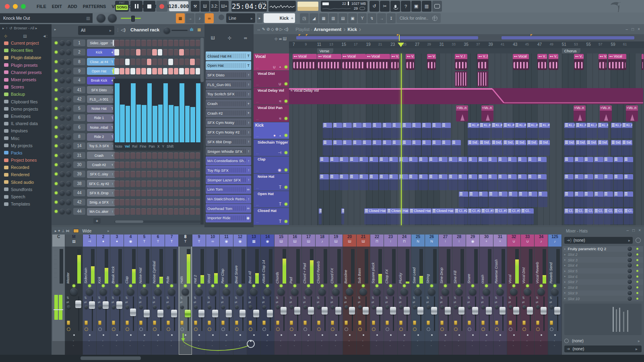  What do you see at coordinates (418, 294) in the screenshot?
I see `mixer-strip-saw-lead: 25NSaw Lead⇅⇄ˆˆ` at bounding box center [418, 294].